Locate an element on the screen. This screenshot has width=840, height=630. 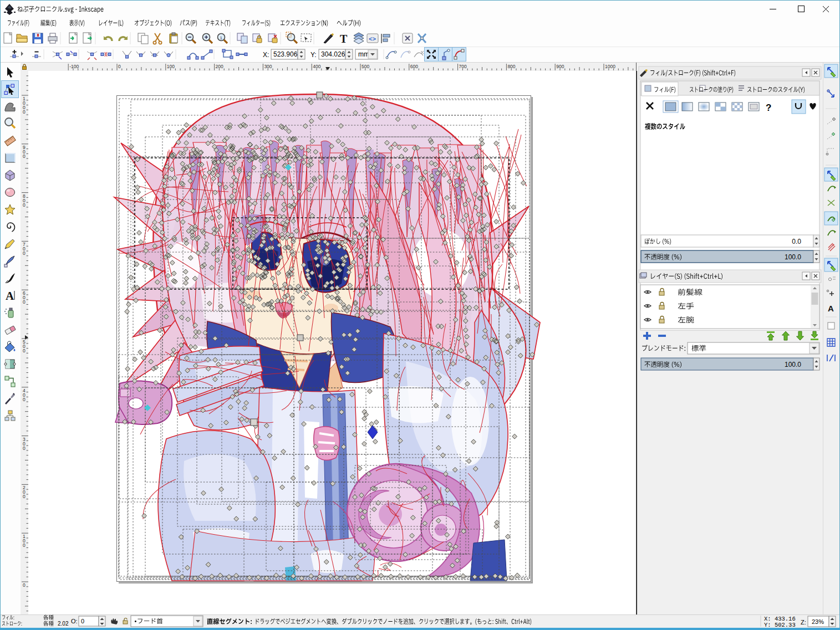
svg-text: 2.02 is located at coordinates (63, 624).